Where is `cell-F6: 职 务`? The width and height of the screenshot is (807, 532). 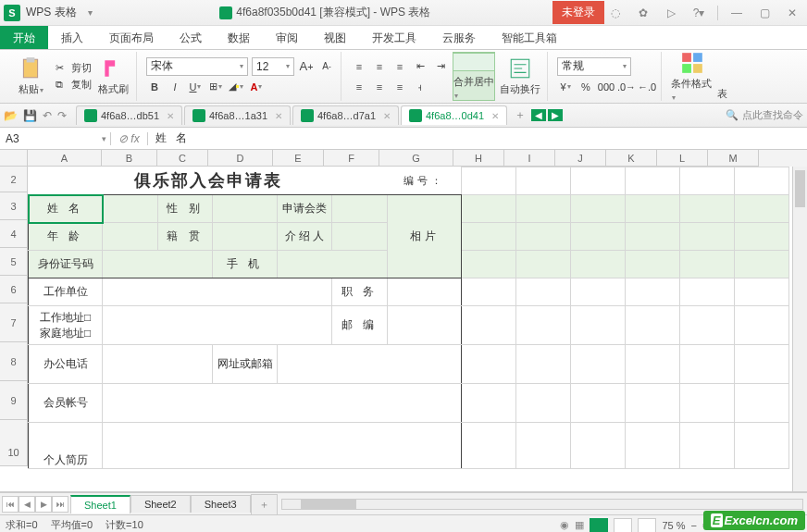
cell-F6: 职 务 is located at coordinates (360, 292).